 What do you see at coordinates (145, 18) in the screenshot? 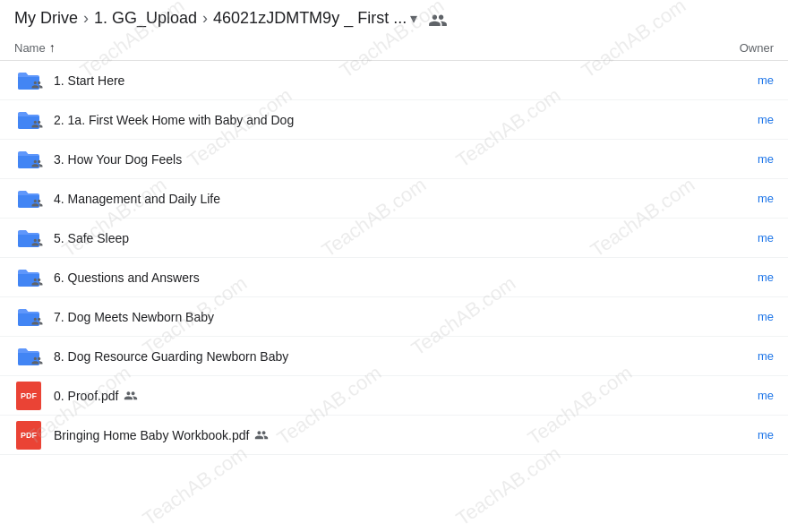
I see `breadcrumb-gg-upload: 1. GG_Upload` at bounding box center [145, 18].